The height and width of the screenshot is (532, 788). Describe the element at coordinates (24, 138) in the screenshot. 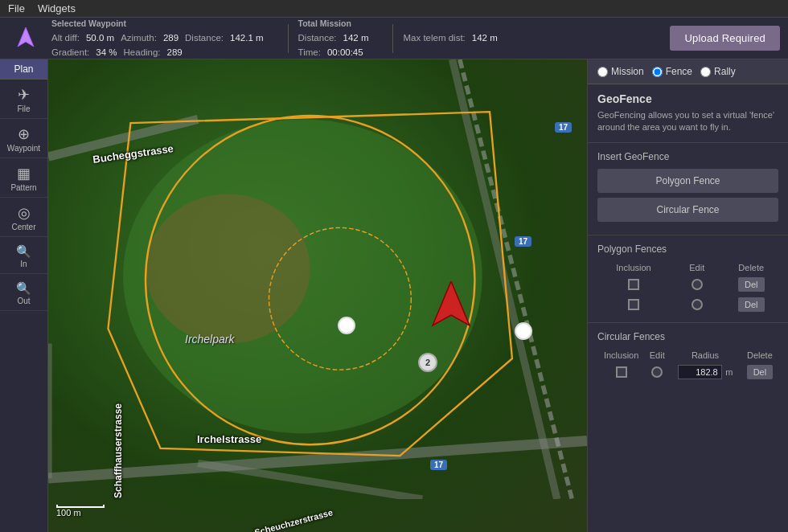

I see `sidebar-item-waypoint: ⊕ Waypoint` at that location.